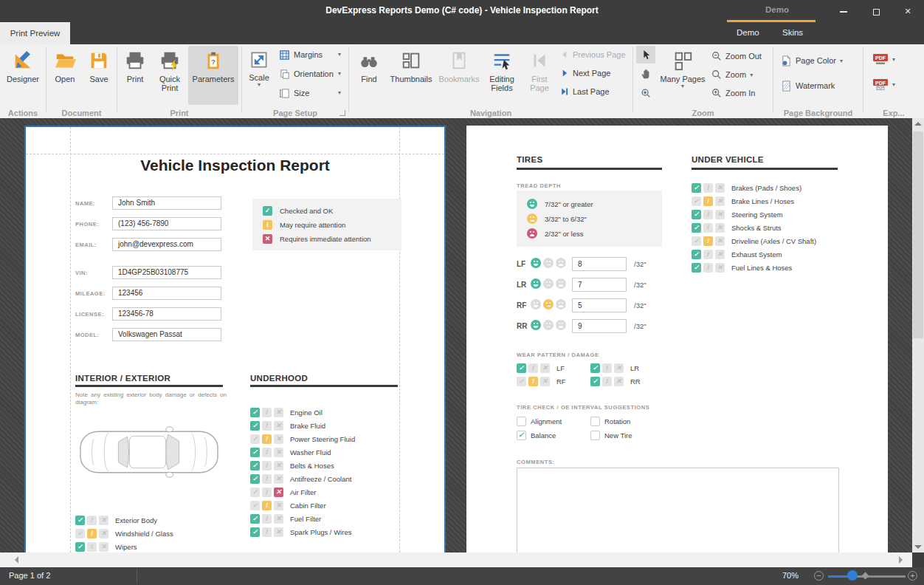 The height and width of the screenshot is (585, 924). What do you see at coordinates (595, 233) in the screenshot?
I see `legend-item: 2/32" or less` at bounding box center [595, 233].